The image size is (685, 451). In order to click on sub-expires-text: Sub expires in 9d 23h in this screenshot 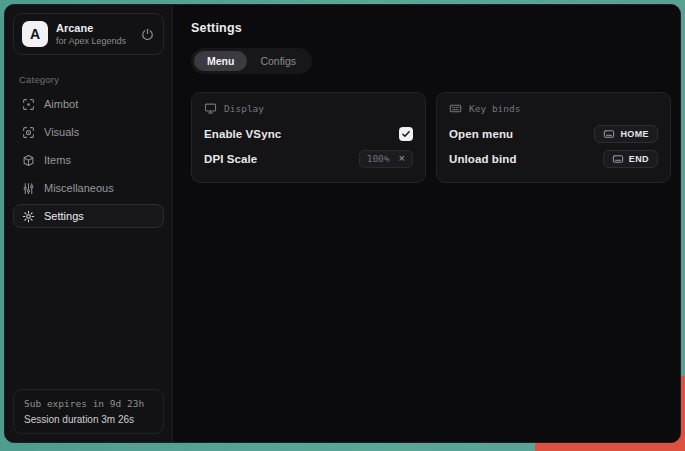, I will do `click(88, 404)`.